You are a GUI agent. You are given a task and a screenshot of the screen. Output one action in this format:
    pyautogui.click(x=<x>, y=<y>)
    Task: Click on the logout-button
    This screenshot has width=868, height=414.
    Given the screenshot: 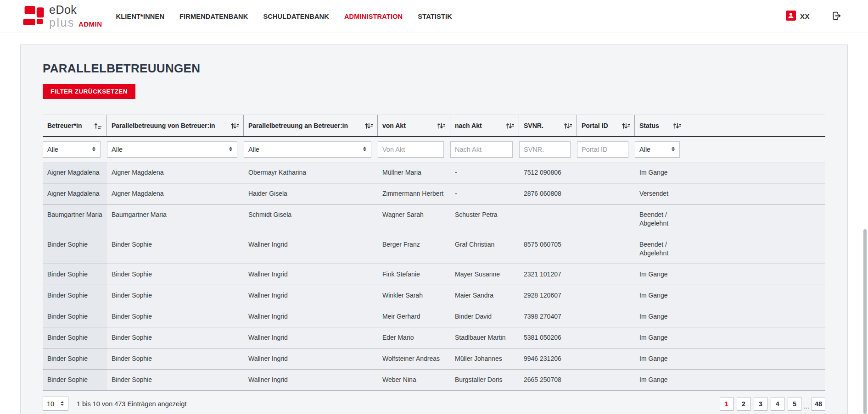 What is the action you would take?
    pyautogui.click(x=836, y=17)
    